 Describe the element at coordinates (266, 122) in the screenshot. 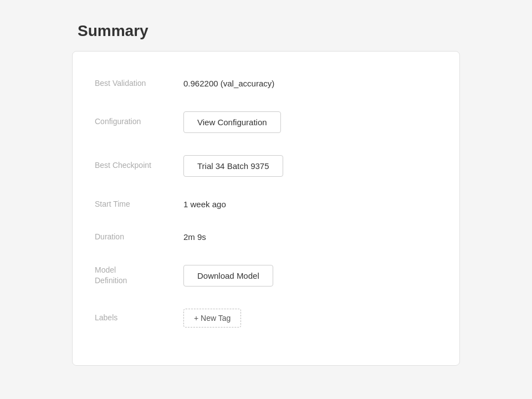

I see `row-configuration: ConfigurationView Configuration` at that location.